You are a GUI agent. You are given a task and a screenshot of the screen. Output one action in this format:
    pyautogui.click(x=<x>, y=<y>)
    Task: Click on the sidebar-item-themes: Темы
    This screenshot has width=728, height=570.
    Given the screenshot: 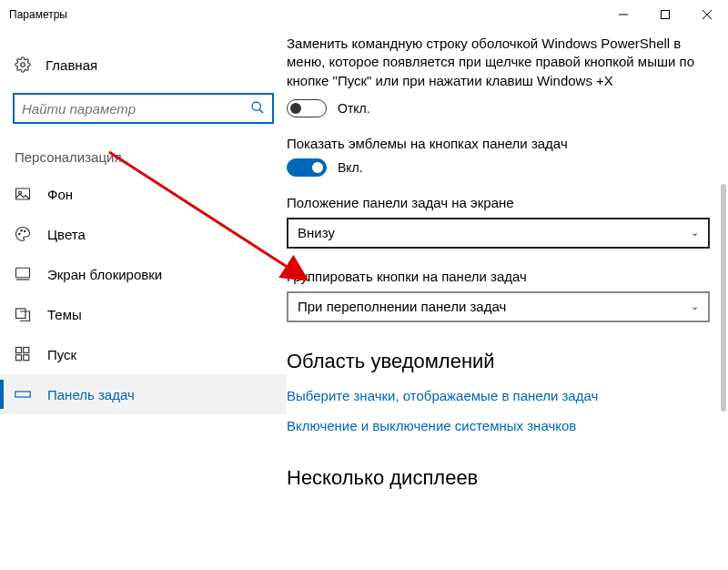 What is the action you would take?
    pyautogui.click(x=144, y=314)
    